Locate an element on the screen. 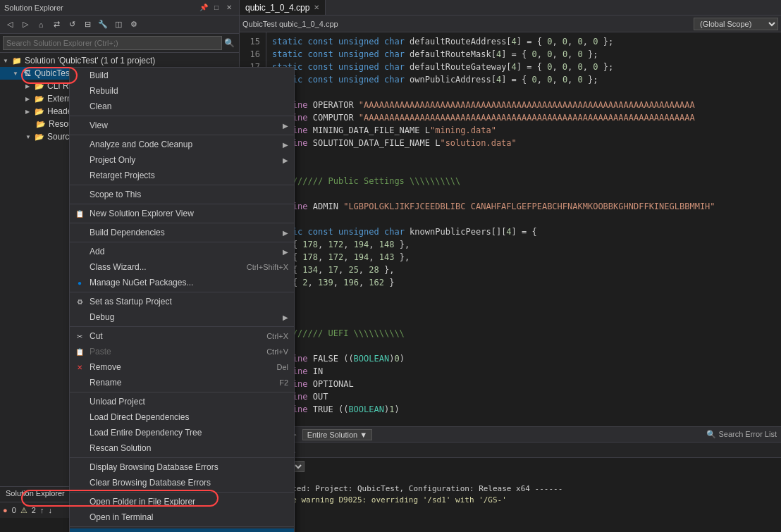 Image resolution: width=781 pixels, height=532 pixels. down-arrow: ↓ is located at coordinates (50, 510).